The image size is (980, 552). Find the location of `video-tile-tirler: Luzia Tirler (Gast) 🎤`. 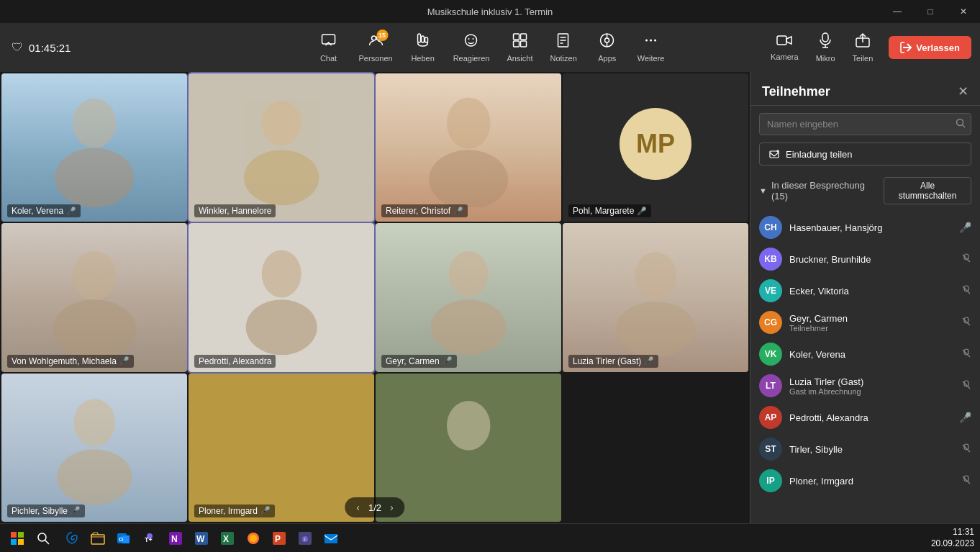

video-tile-tirler: Luzia Tirler (Gast) 🎤 is located at coordinates (655, 297).